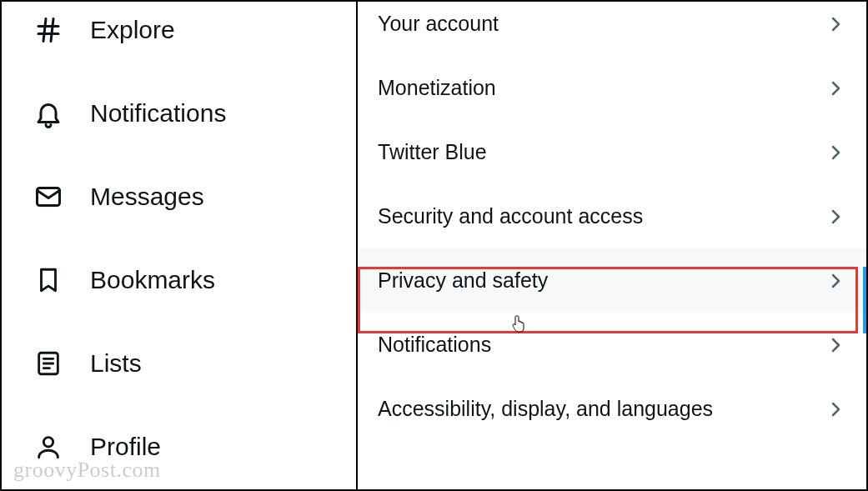 This screenshot has width=868, height=491. I want to click on settings-item-notifications: Notifications, so click(612, 345).